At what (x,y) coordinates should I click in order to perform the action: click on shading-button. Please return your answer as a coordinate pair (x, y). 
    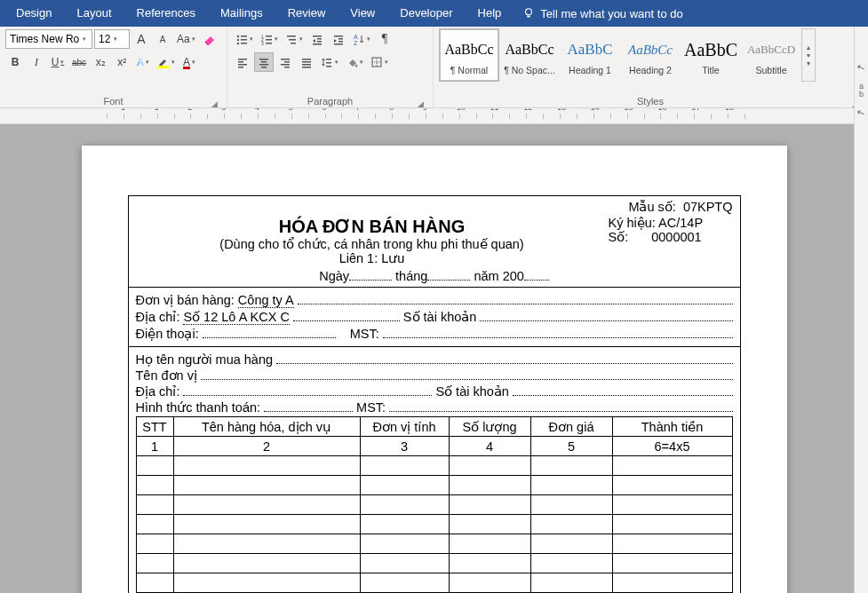
    Looking at the image, I should click on (354, 62).